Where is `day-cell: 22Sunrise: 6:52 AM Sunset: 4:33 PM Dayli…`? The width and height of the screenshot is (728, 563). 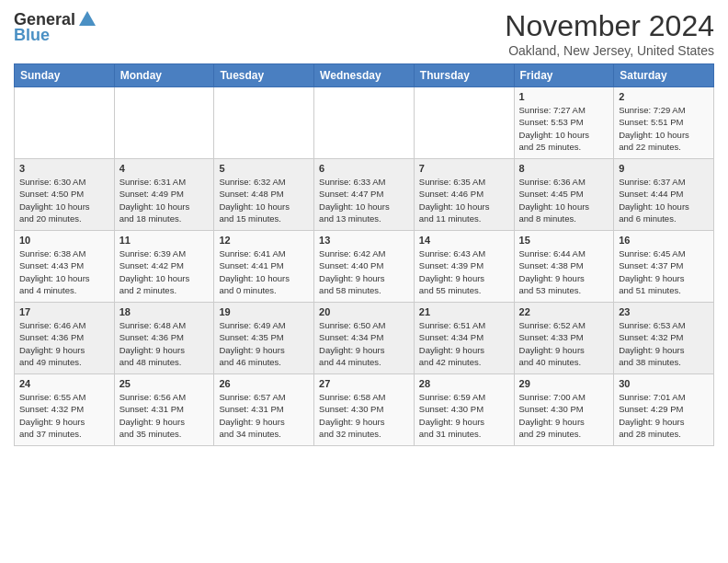 day-cell: 22Sunrise: 6:52 AM Sunset: 4:33 PM Dayli… is located at coordinates (564, 339).